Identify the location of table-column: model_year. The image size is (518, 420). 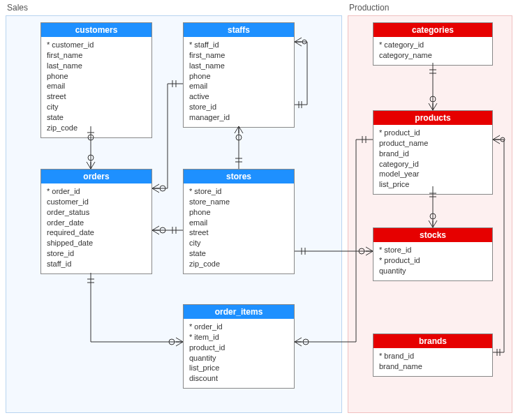
(433, 174).